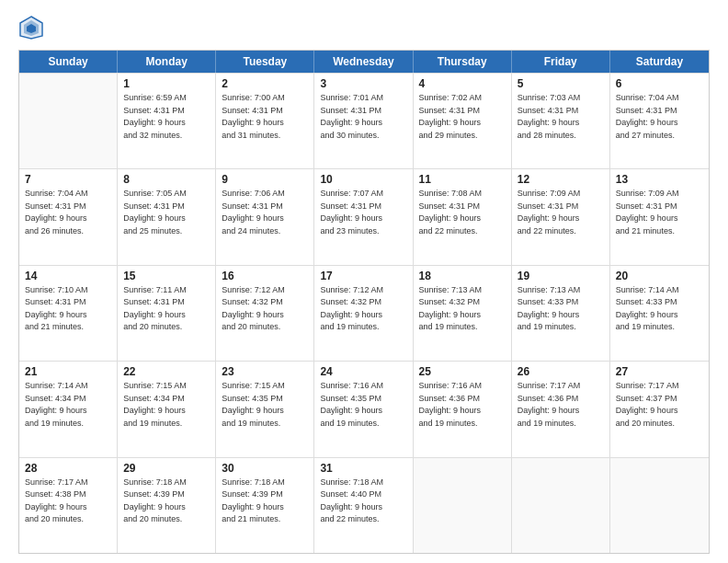  What do you see at coordinates (462, 276) in the screenshot?
I see `day-number: 18` at bounding box center [462, 276].